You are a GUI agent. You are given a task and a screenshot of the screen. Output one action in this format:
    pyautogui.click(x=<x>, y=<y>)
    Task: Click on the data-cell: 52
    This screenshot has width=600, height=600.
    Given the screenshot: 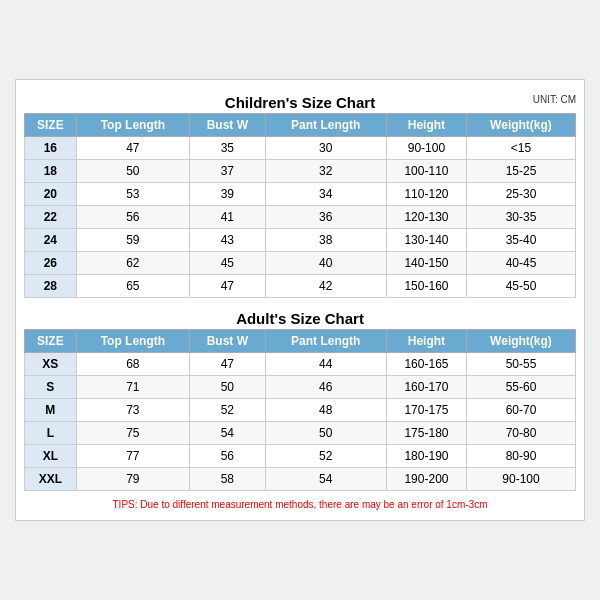 What is the action you would take?
    pyautogui.click(x=326, y=456)
    